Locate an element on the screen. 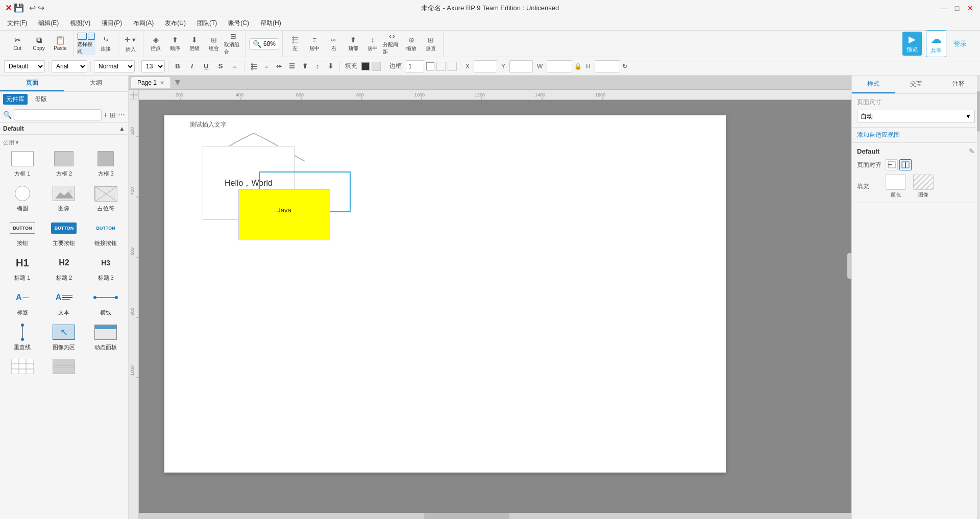 This screenshot has width=980, height=519. component-repeater is located at coordinates (64, 367).